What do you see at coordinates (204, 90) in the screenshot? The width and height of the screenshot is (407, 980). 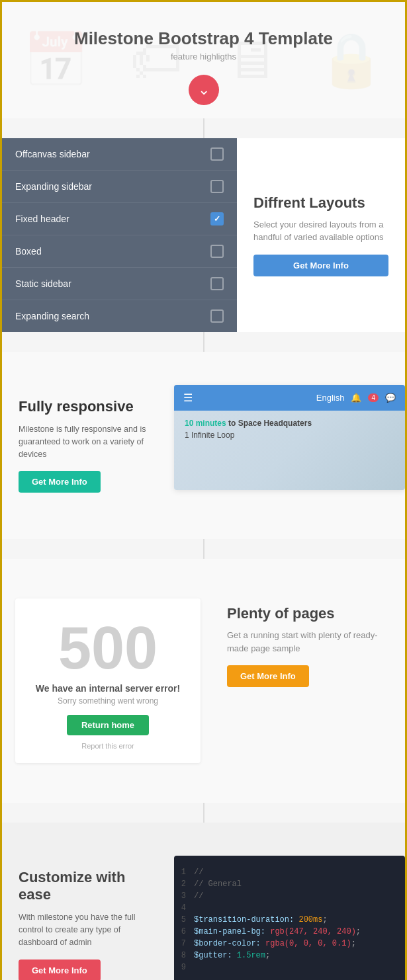 I see `chevron-down-icon: ⌄` at bounding box center [204, 90].